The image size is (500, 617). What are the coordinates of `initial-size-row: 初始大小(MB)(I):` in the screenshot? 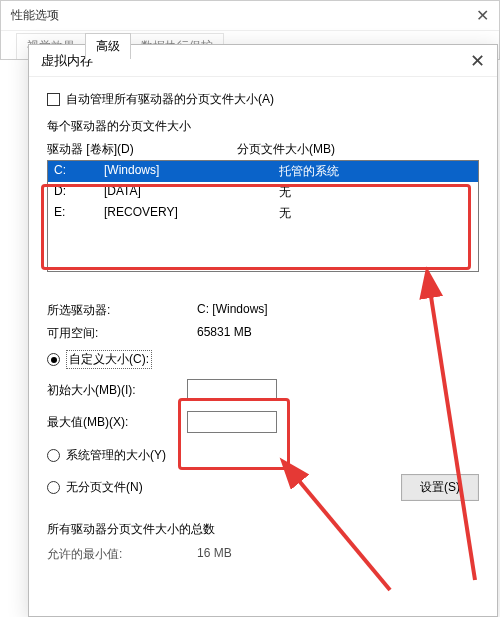 It's located at (263, 390).